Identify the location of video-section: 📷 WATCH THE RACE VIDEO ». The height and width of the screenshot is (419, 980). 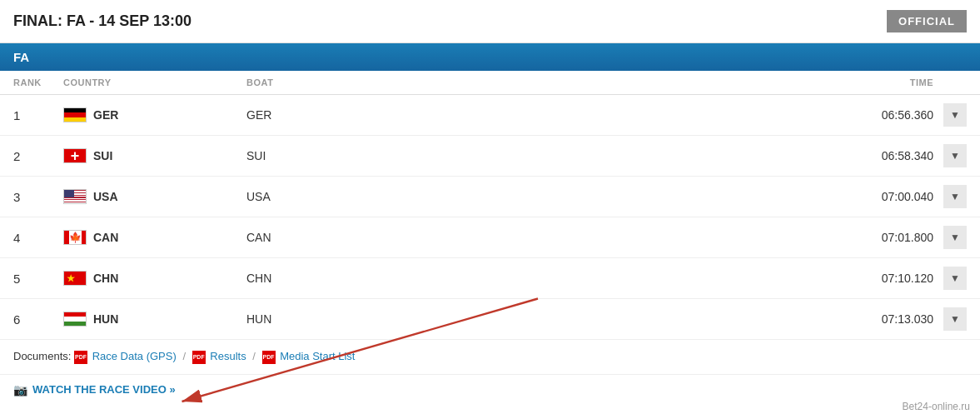
(490, 392).